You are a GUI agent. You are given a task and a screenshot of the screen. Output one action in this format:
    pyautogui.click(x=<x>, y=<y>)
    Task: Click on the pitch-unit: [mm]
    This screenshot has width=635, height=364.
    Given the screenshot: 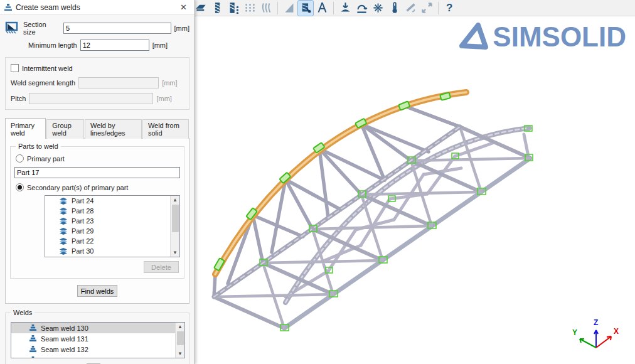 What is the action you would take?
    pyautogui.click(x=164, y=99)
    